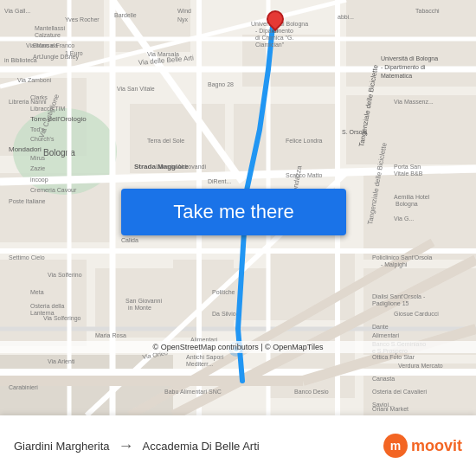 This screenshot has width=476, height=476. What do you see at coordinates (414, 102) in the screenshot?
I see `svg-text: Via Massenz...` at bounding box center [414, 102].